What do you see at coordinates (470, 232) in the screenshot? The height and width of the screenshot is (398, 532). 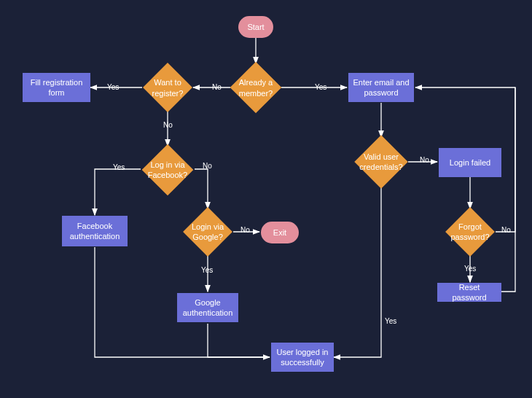 I see `forgot-password-label: Forgot password?` at bounding box center [470, 232].